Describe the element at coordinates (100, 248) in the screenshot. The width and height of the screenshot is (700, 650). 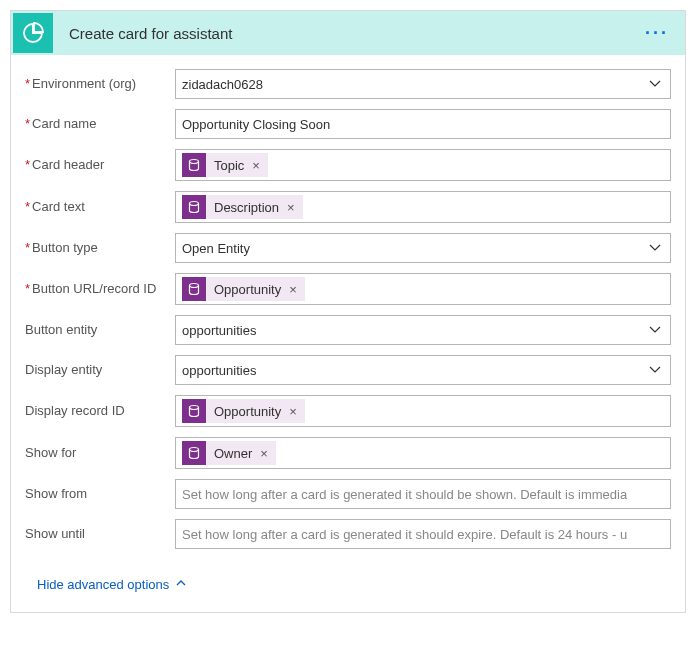
I see `label-button-type: Button type` at that location.